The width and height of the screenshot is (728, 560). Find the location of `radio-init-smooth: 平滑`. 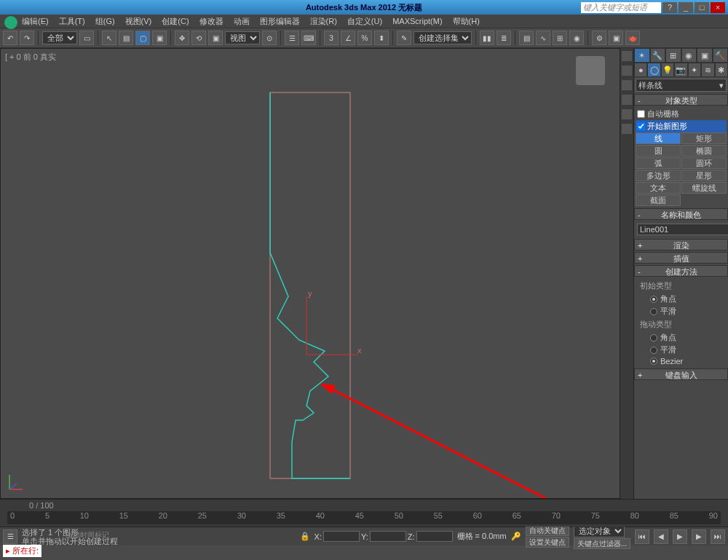

radio-init-smooth: 平滑 is located at coordinates (681, 312).